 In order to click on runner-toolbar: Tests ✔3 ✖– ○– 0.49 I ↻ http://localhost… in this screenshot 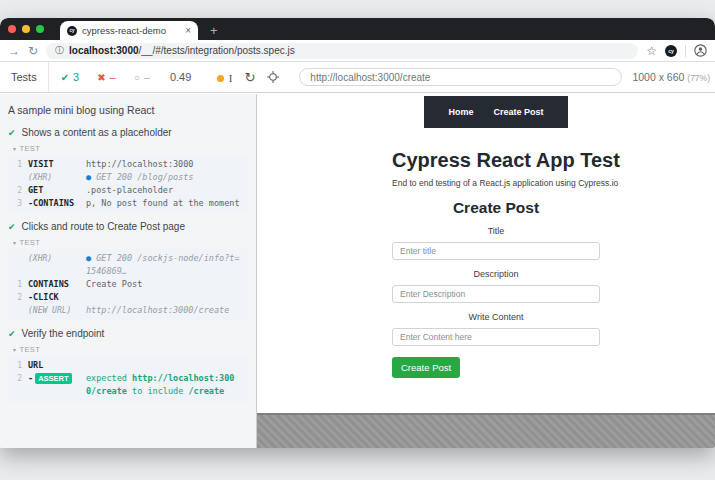, I will do `click(358, 78)`.